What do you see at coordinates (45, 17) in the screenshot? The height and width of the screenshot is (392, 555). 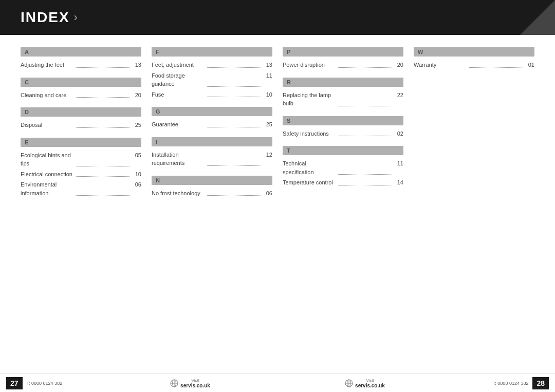 I see `page-title: INDEX` at bounding box center [45, 17].